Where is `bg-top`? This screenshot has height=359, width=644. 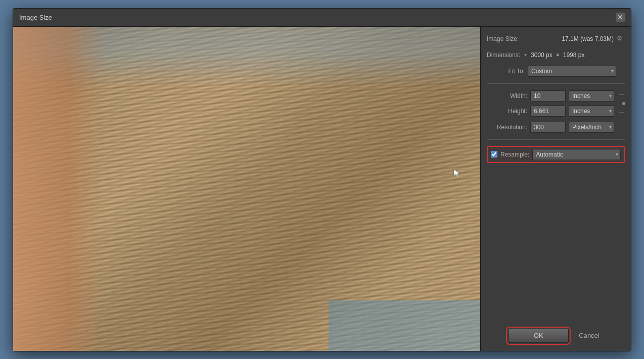
bg-top is located at coordinates (247, 57).